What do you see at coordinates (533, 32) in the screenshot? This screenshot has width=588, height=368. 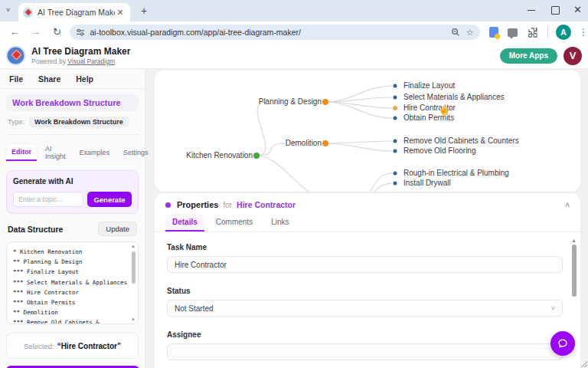 I see `extensions-puzzle-icon` at bounding box center [533, 32].